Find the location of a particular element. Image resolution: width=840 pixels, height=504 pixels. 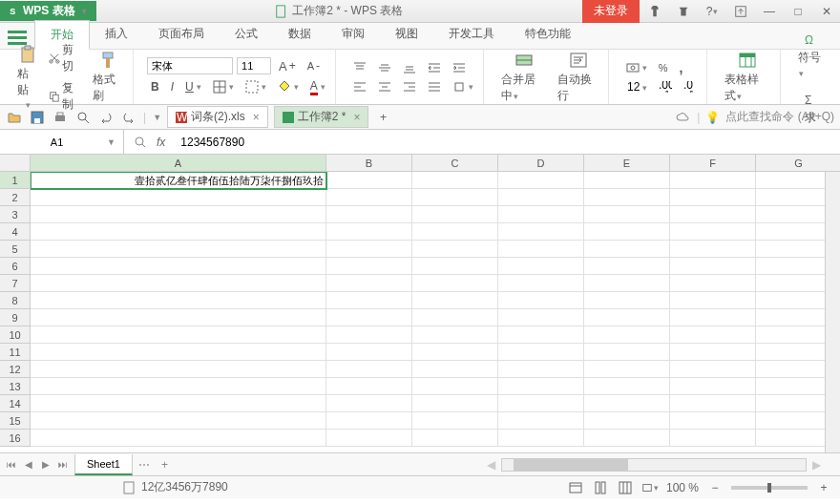

cell-B13 is located at coordinates (369, 387).